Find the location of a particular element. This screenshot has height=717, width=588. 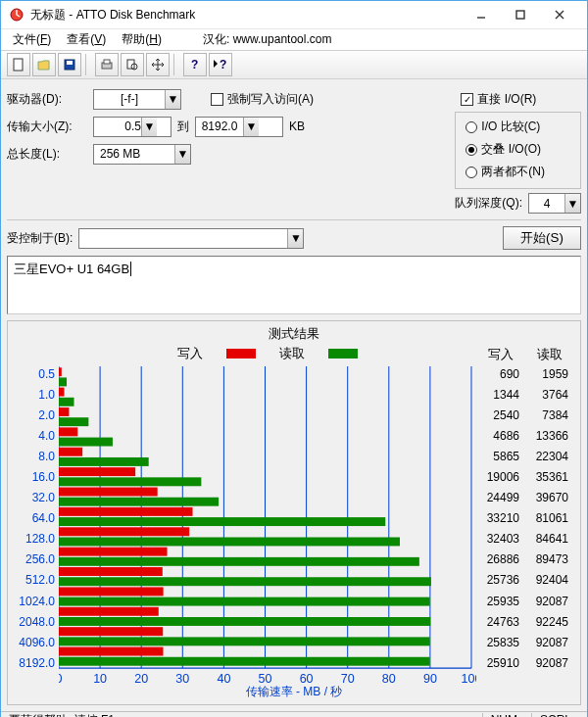

drive-label: 驱动器(D): is located at coordinates (47, 100).